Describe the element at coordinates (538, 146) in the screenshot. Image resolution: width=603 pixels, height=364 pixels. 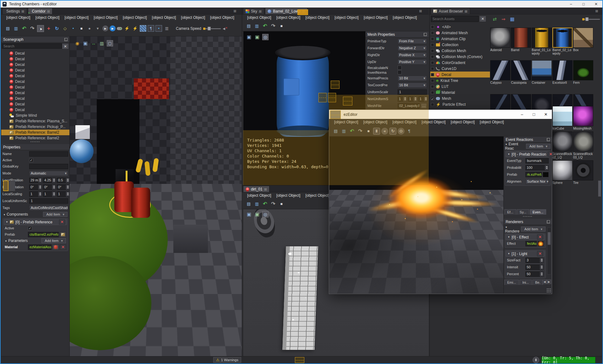
I see `add-event-reaction-button: Add Item` at that location.